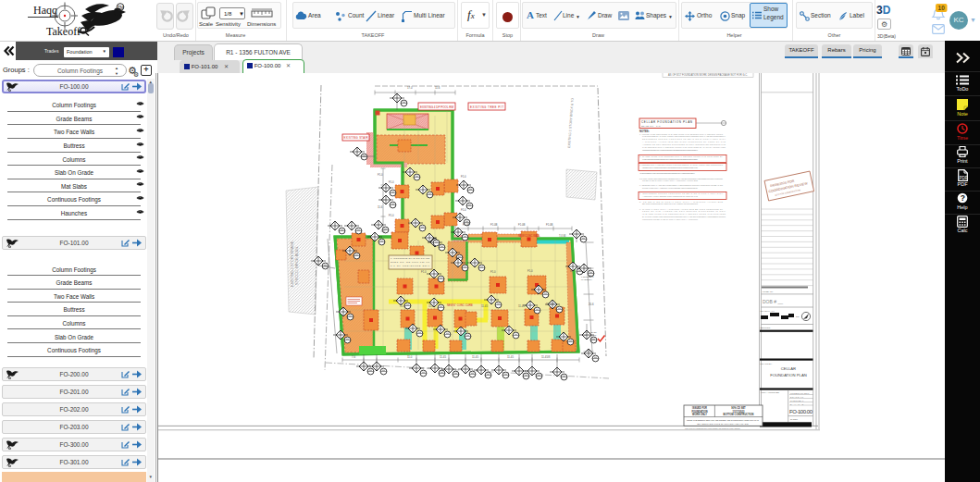  Describe the element at coordinates (684, 139) in the screenshot. I see `svg-text:ENGINEERS SPRING FOOTINGS TO B: ENGINEERS SPRING FOOTINGS TO BEAR ON NAT…` at that location.